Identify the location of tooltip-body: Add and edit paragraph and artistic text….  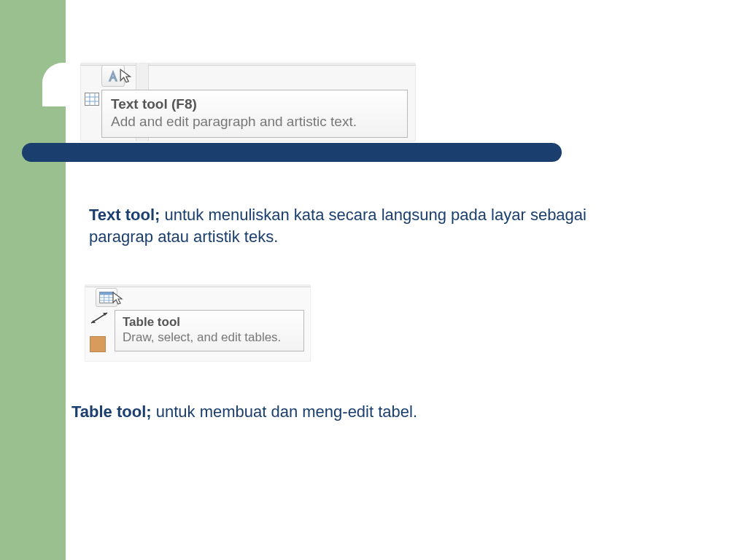
(255, 122).